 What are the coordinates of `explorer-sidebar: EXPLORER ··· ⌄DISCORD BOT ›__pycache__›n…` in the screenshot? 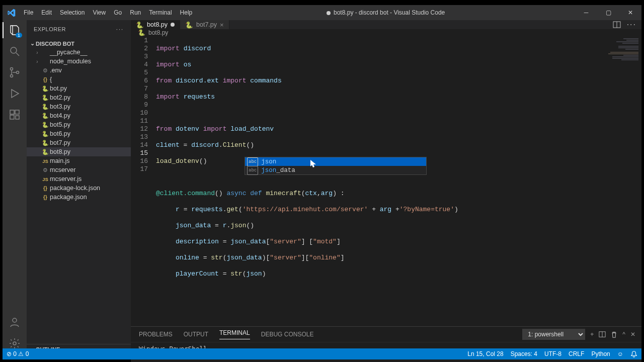 It's located at (78, 187).